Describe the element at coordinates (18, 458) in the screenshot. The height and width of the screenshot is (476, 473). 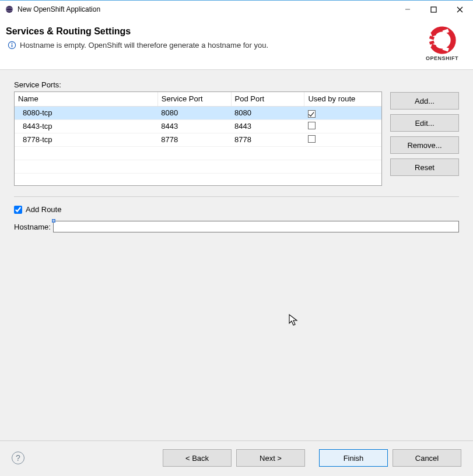
I see `help-button: ?` at that location.